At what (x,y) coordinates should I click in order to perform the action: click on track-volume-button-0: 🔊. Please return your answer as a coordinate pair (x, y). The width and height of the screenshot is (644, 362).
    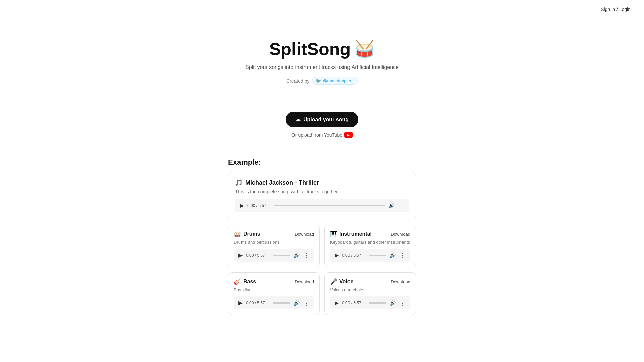
    Looking at the image, I should click on (297, 255).